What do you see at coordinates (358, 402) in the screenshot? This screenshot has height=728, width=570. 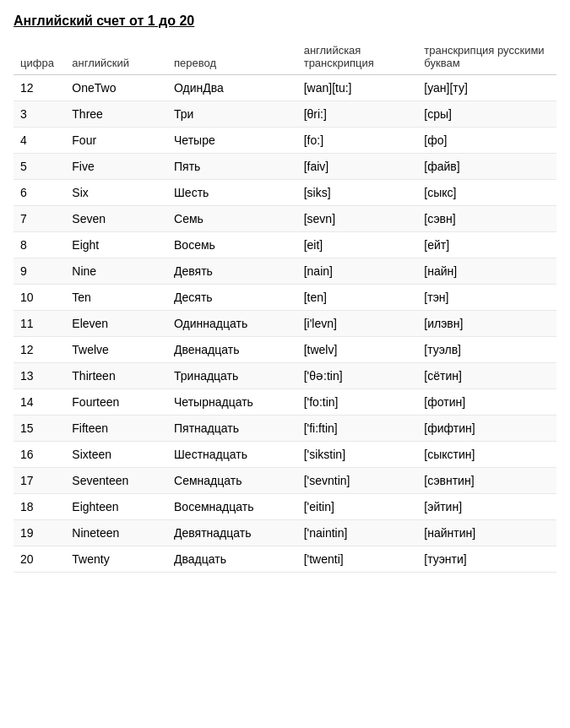 I see `cell-transcription: ['fo:tin]` at bounding box center [358, 402].